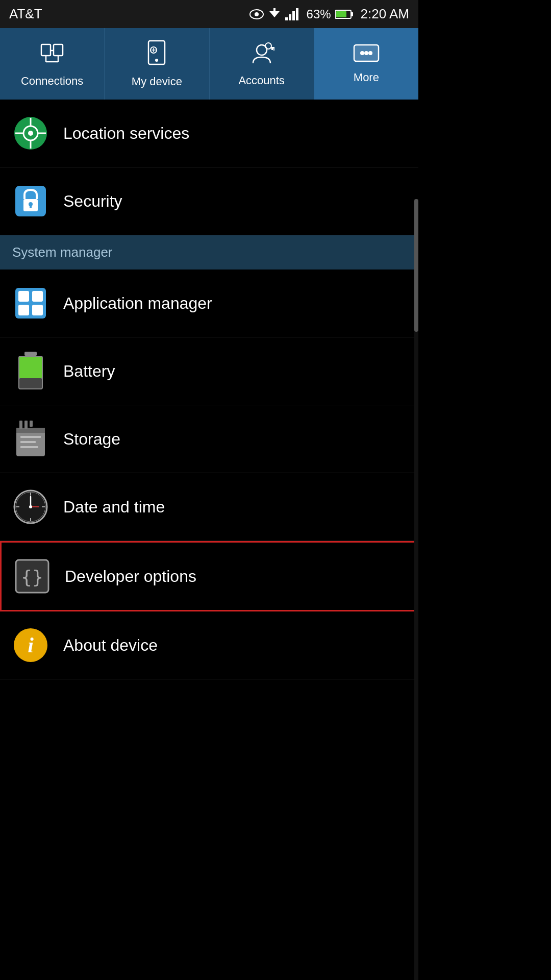  I want to click on developer-options-item: {} Developer options, so click(209, 576).